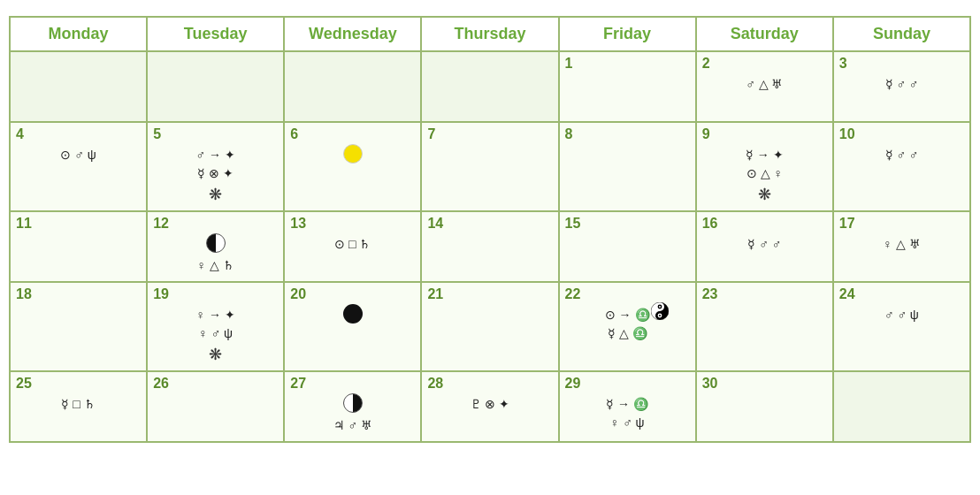 This screenshot has width=980, height=495. What do you see at coordinates (352, 294) in the screenshot?
I see `day-number: 20` at bounding box center [352, 294].